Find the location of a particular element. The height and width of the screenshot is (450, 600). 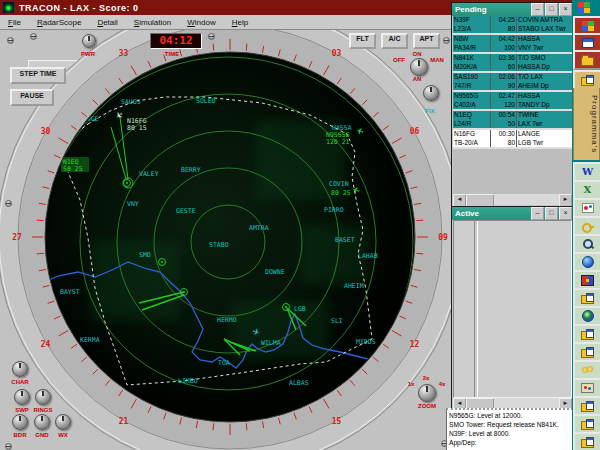

gnd-knob is located at coordinates (42, 422).